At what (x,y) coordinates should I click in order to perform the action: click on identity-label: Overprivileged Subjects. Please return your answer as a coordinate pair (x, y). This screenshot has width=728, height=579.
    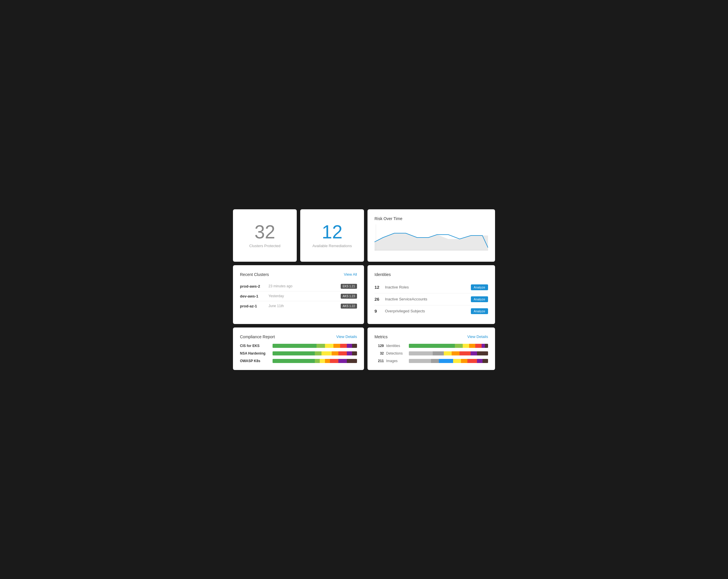
    Looking at the image, I should click on (427, 311).